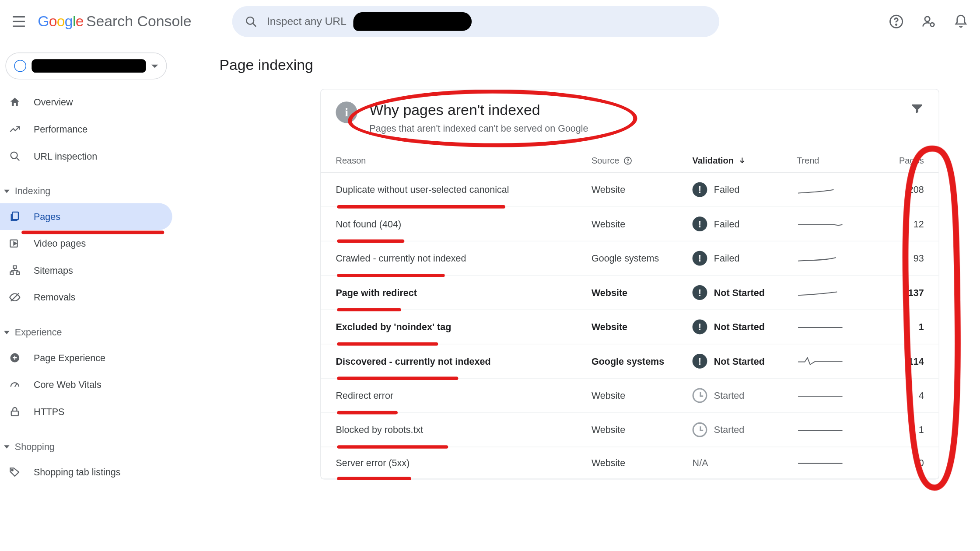 The width and height of the screenshot is (980, 551). What do you see at coordinates (490, 21) in the screenshot?
I see `top-header: Google Search Console Inspect any URL` at bounding box center [490, 21].